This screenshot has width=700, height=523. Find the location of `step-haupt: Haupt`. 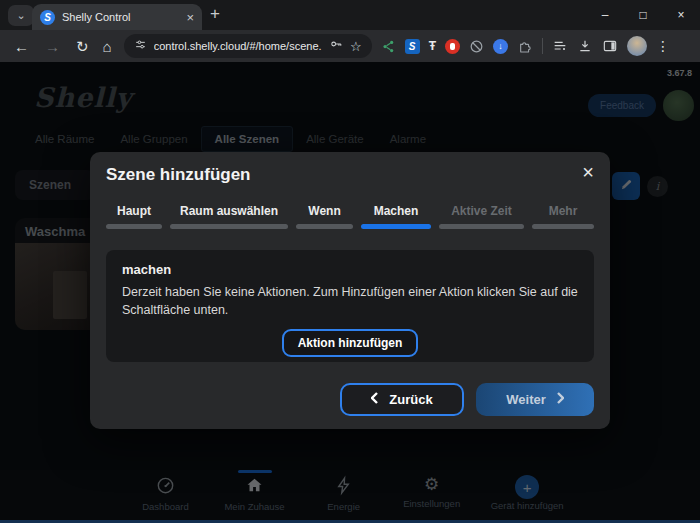

step-haupt: Haupt is located at coordinates (134, 216).